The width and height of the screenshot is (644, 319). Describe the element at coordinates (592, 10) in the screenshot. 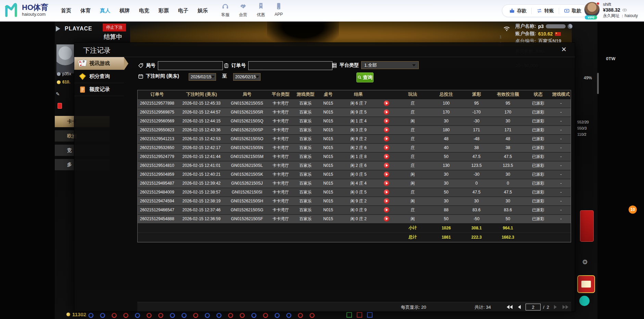

I see `avatar: VIP0` at that location.